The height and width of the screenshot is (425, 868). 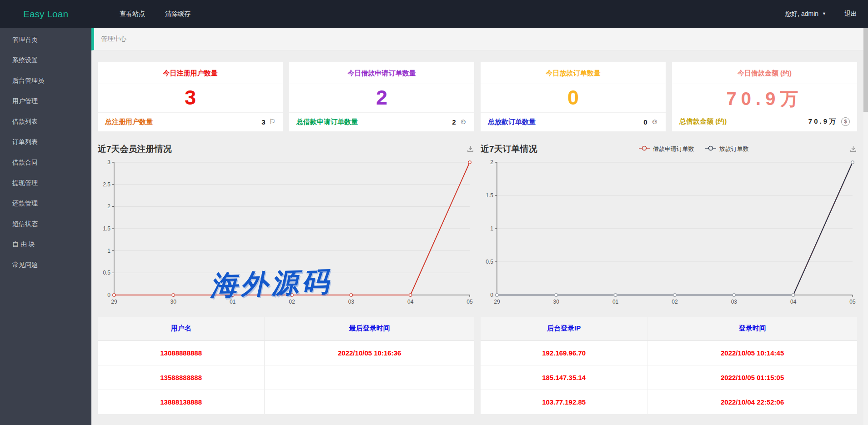 What do you see at coordinates (286, 377) in the screenshot?
I see `table-row: 13588888888` at bounding box center [286, 377].